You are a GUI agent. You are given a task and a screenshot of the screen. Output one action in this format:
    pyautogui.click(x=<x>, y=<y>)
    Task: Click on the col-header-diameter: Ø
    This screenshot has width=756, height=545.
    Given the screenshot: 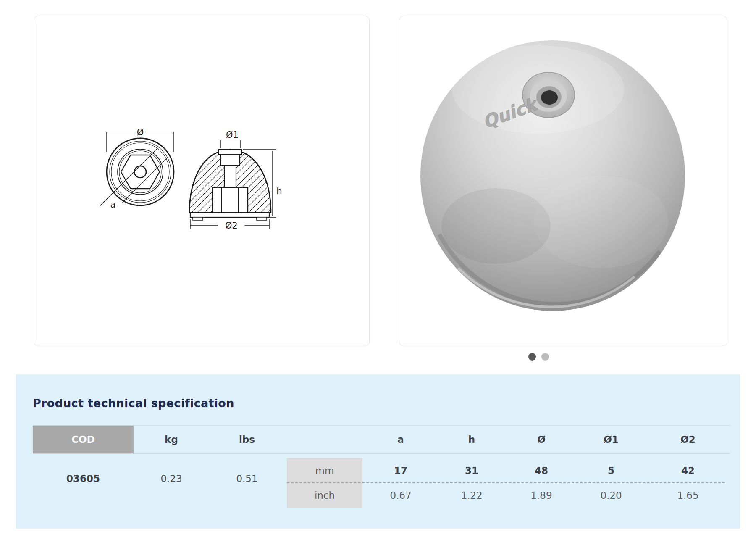 What is the action you would take?
    pyautogui.click(x=541, y=440)
    